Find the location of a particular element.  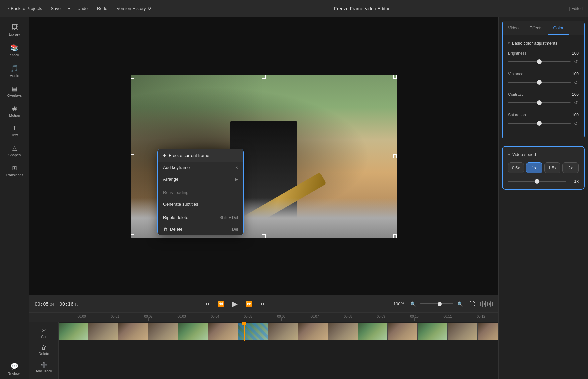

text-icon: T is located at coordinates (15, 128).